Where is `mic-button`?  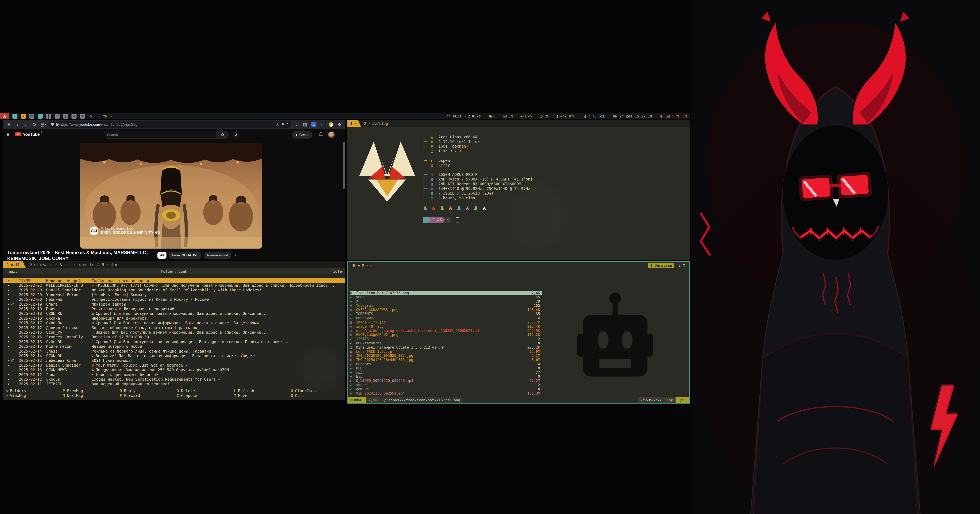
mic-button is located at coordinates (236, 135).